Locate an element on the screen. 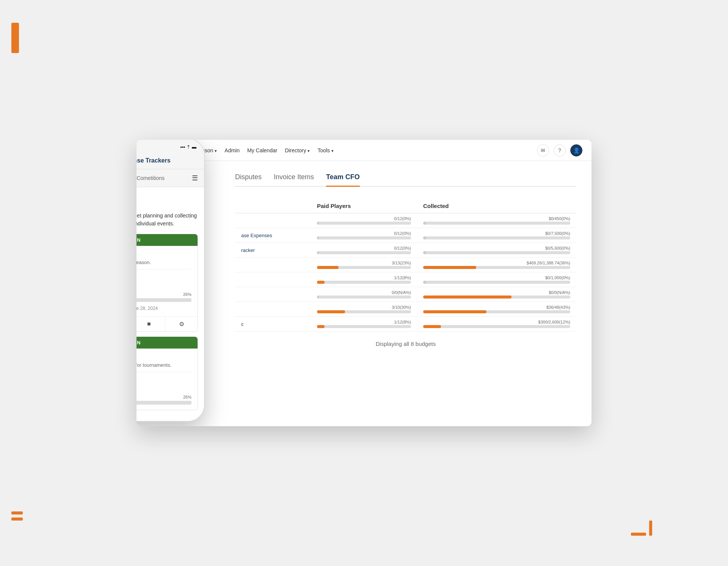 The width and height of the screenshot is (728, 566). tracker-description: Trackers help with team budget planning … is located at coordinates (167, 220).